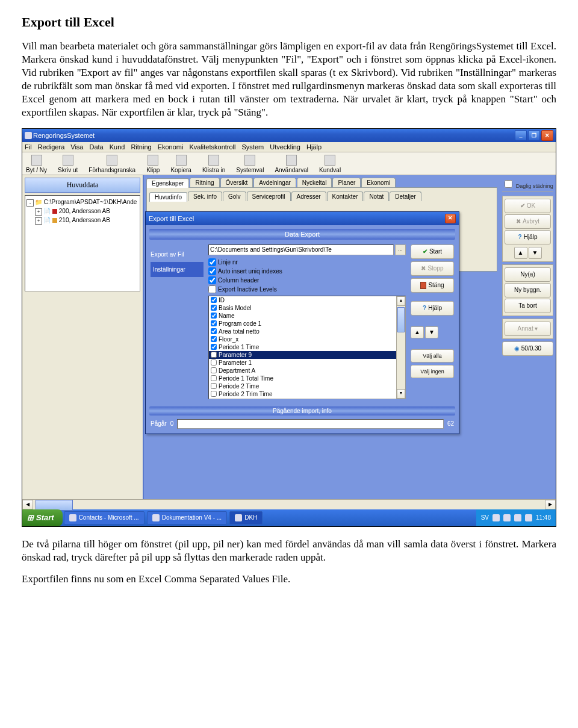 This screenshot has height=728, width=578. I want to click on tb-systemval: Systemval, so click(250, 164).